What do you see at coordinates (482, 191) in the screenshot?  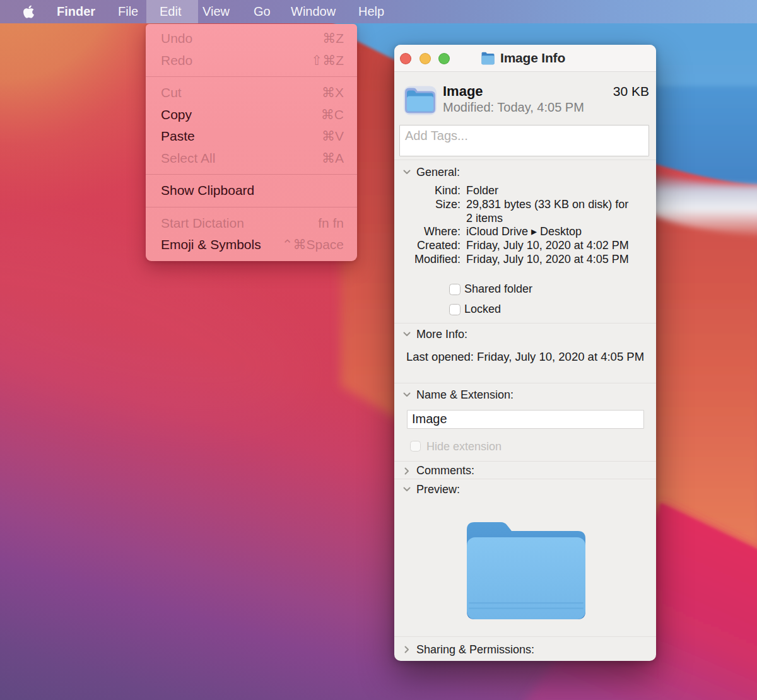 I see `row-value: Folder` at bounding box center [482, 191].